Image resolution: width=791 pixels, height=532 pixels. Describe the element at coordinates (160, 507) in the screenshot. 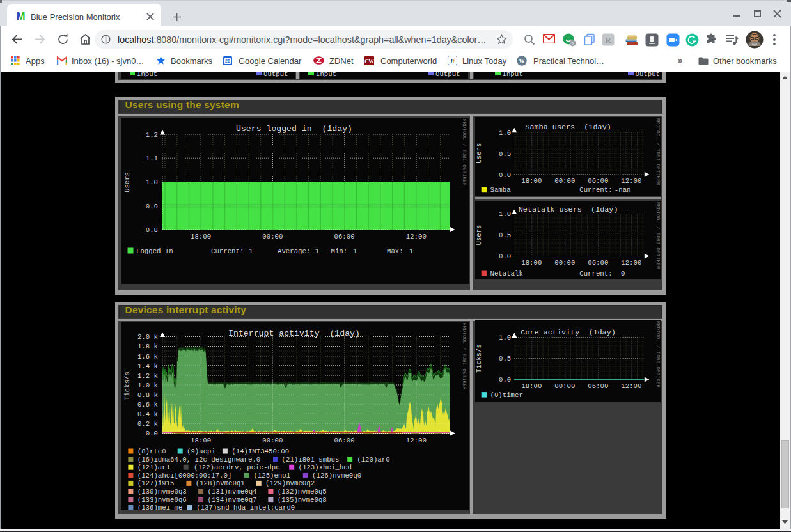

I see `svg-text: (136)mei_me` at that location.